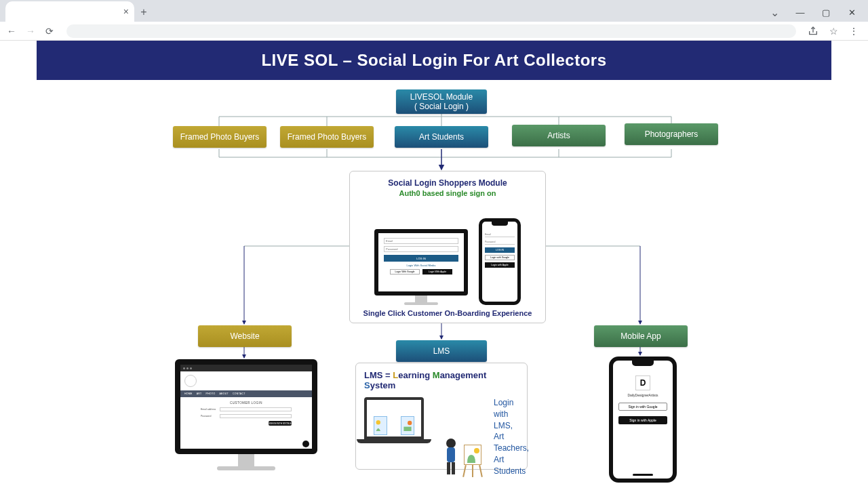  What do you see at coordinates (500, 258) in the screenshot?
I see `miniphone-google-button: Login with Google` at bounding box center [500, 258].